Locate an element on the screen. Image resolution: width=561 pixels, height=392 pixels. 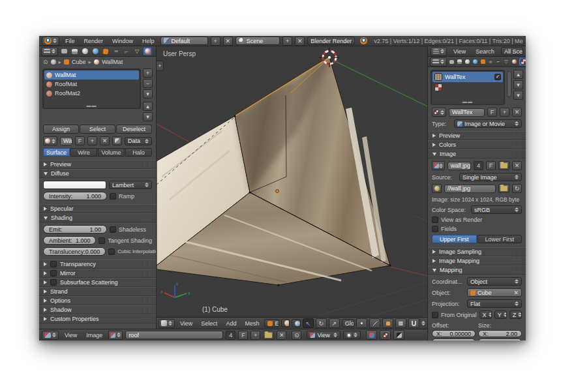
reload-image-button: ↻ is located at coordinates (517, 188).